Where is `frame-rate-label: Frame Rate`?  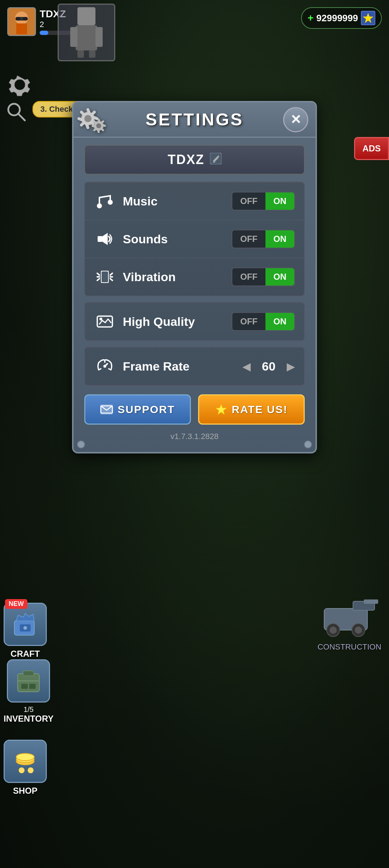 frame-rate-label: Frame Rate is located at coordinates (183, 366).